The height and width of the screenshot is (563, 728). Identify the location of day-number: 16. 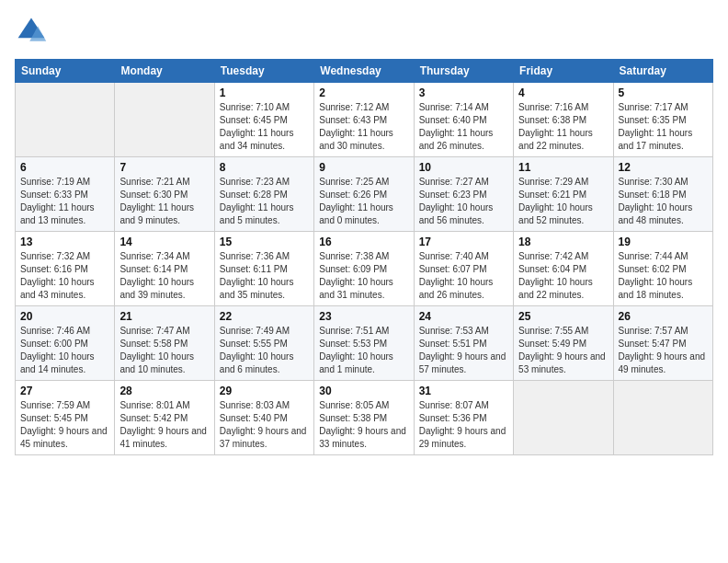
(364, 242).